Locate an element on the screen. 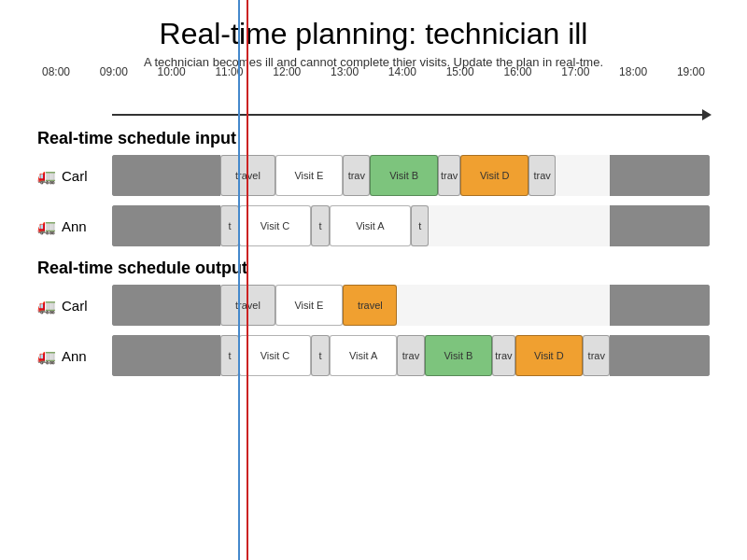  tick-label: 16:00 is located at coordinates (518, 72).